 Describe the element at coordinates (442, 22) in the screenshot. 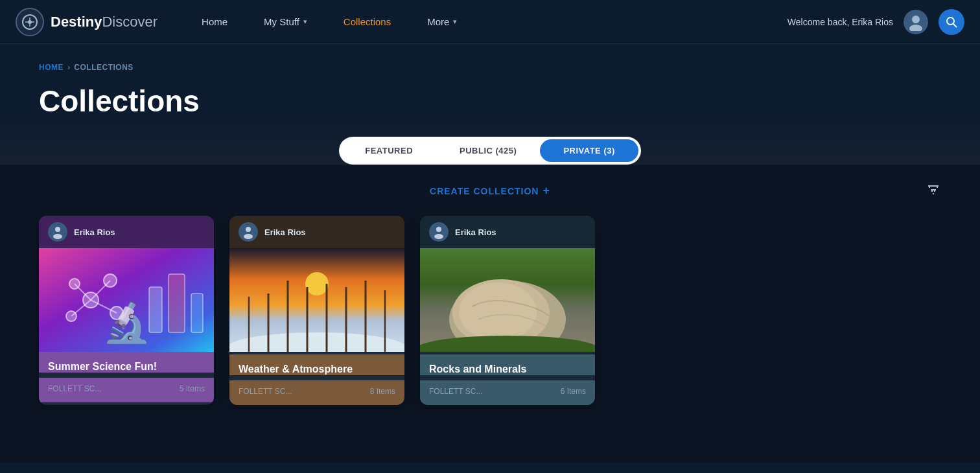

I see `nav-more: More ▾` at that location.